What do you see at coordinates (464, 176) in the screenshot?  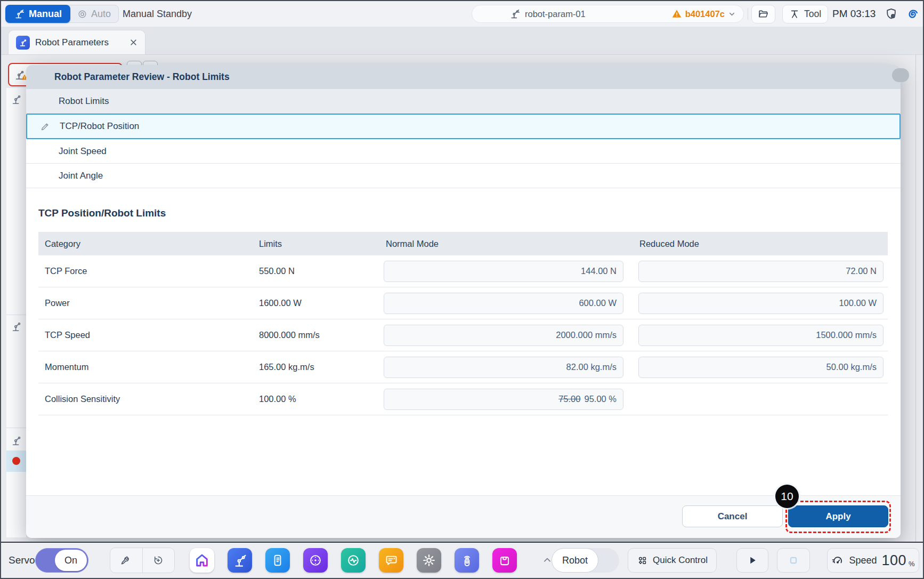 I see `menu-item-joint-angle: Joint Angle` at bounding box center [464, 176].